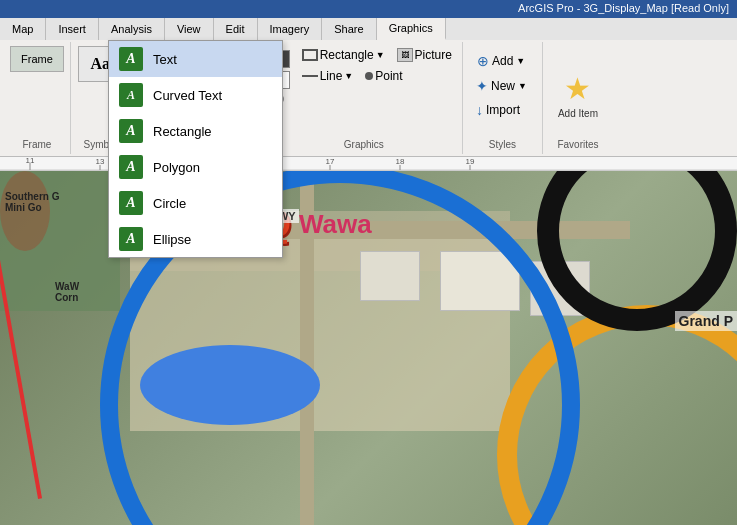 This screenshot has width=737, height=525. What do you see at coordinates (172, 240) in the screenshot?
I see `menu-label-ellipse: Ellipse` at bounding box center [172, 240].